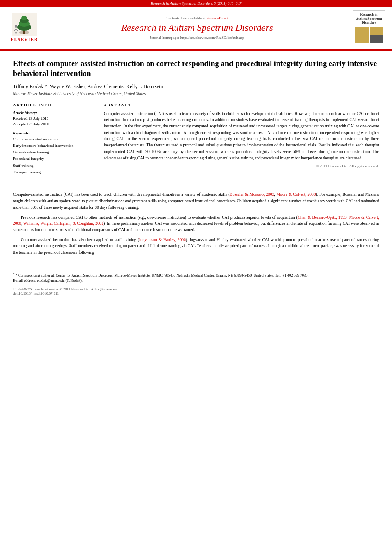 The height and width of the screenshot is (535, 392). What do you see at coordinates (241, 136) in the screenshot?
I see `abstract-text: Computer-assisted instruction (CAI) is u…` at bounding box center [241, 136].